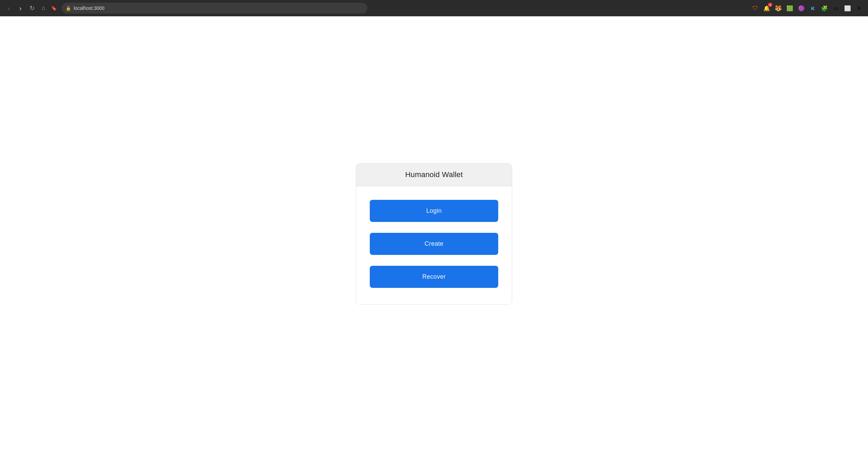 Image resolution: width=868 pixels, height=451 pixels. What do you see at coordinates (214, 8) in the screenshot?
I see `address-bar: 🔒 localhost:3000` at bounding box center [214, 8].